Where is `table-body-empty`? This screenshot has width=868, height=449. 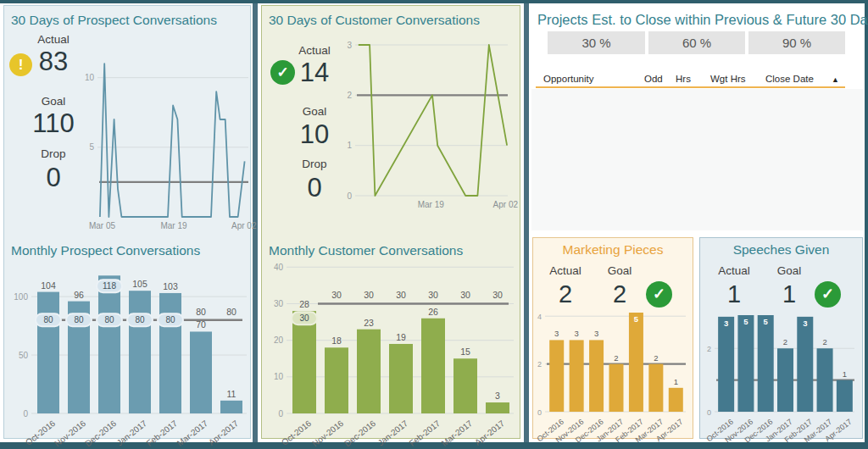 table-body-empty is located at coordinates (698, 159).